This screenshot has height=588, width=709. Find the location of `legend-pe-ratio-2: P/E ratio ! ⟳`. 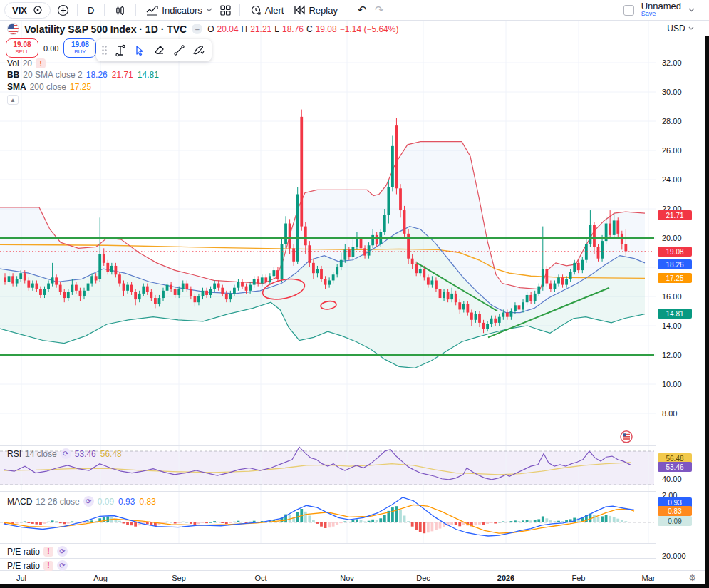

legend-pe-ratio-2: P/E ratio ! ⟳ is located at coordinates (37, 566).